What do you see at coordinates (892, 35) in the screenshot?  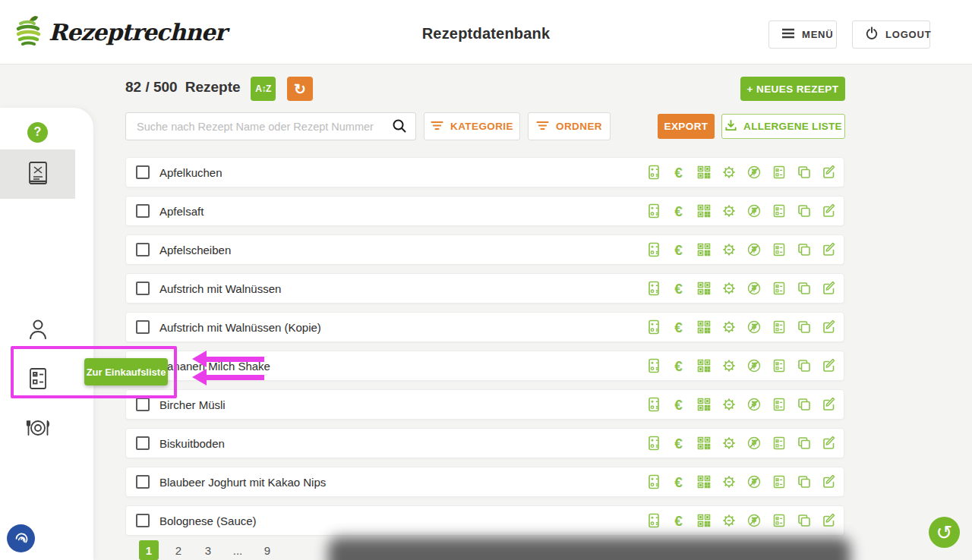 I see `logout-button: LOGOUT` at bounding box center [892, 35].